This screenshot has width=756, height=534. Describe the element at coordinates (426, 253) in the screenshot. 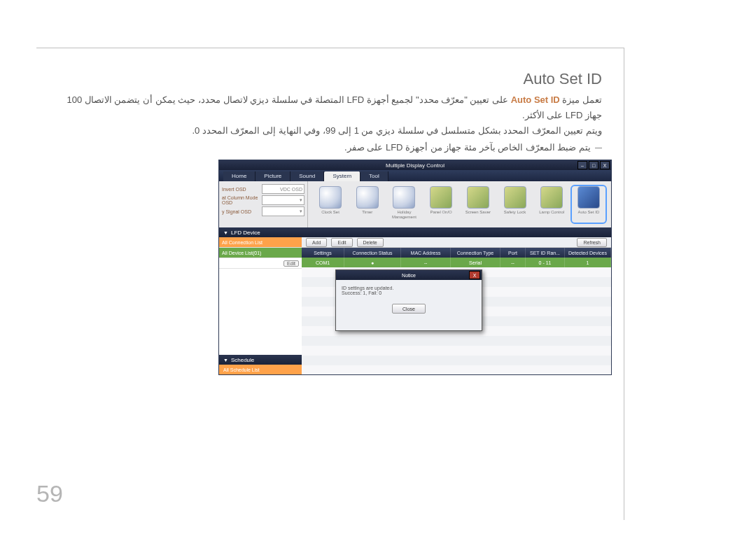

I see `col-mac: MAC Address` at that location.